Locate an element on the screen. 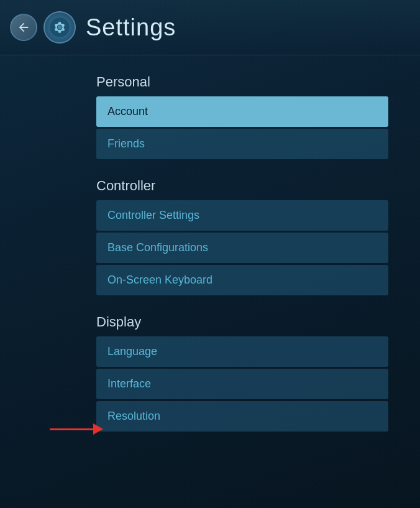 This screenshot has height=508, width=420. section-title-personal: Personal is located at coordinates (258, 82).